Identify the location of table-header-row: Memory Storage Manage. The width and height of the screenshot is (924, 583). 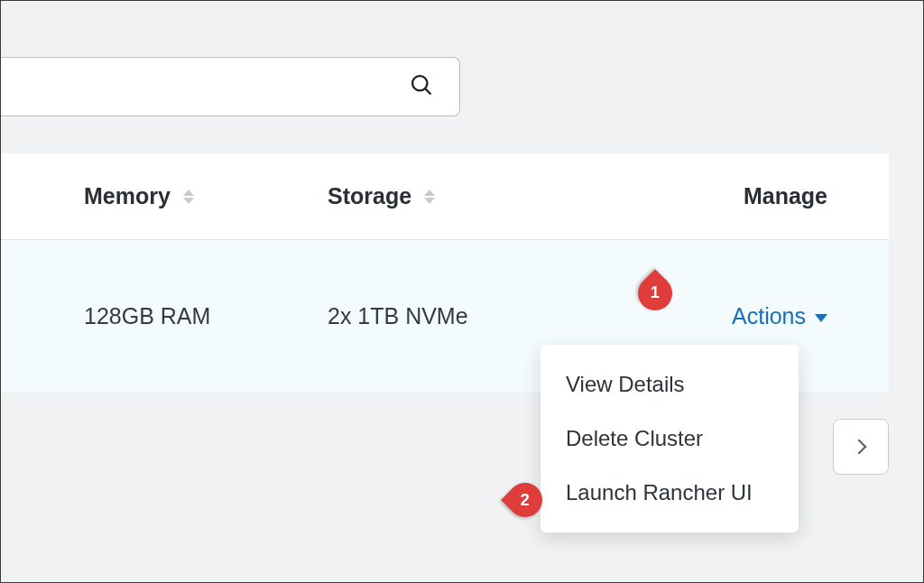
(445, 197).